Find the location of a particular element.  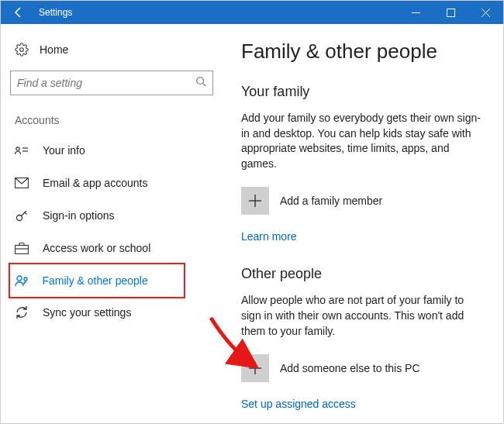

search-input is located at coordinates (112, 83).